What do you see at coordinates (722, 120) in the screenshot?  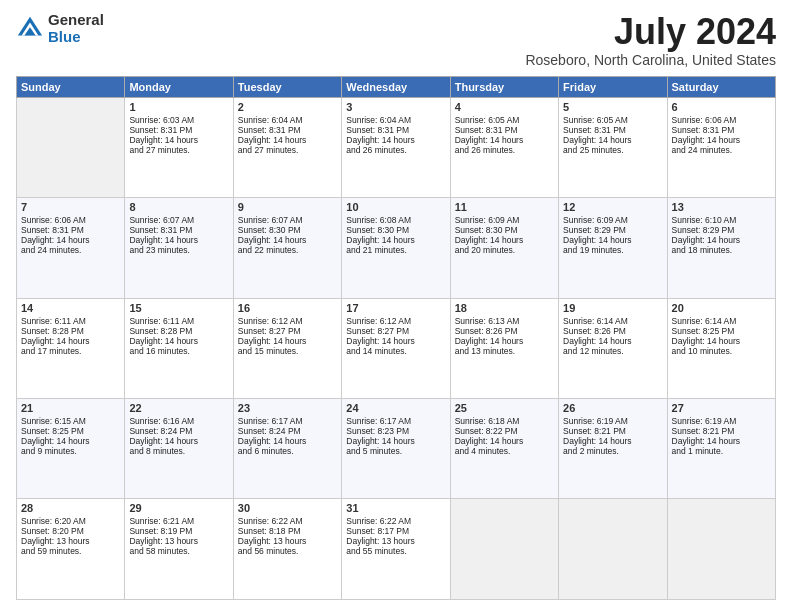 I see `day-info: Sunrise: 6:06 AM` at bounding box center [722, 120].